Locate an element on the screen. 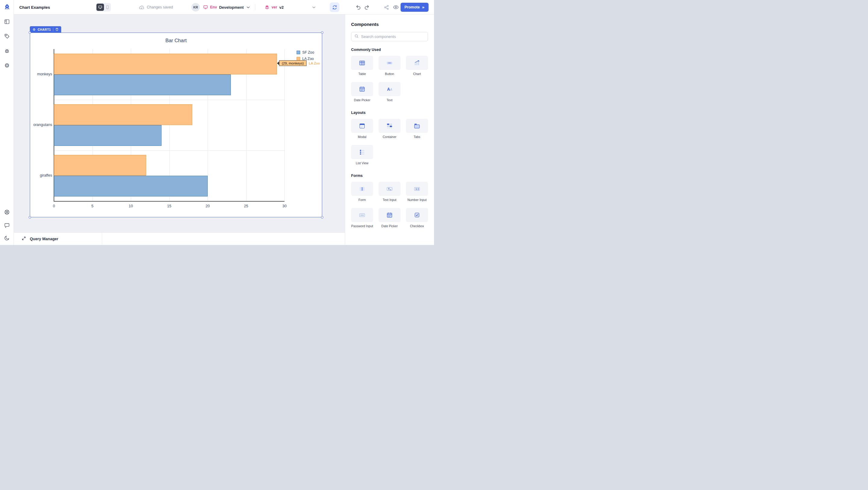  promote-button: Promote » is located at coordinates (414, 7).